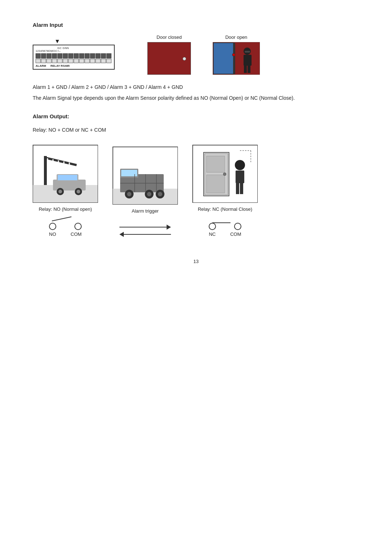  I want to click on com-label-2: COM, so click(236, 234).